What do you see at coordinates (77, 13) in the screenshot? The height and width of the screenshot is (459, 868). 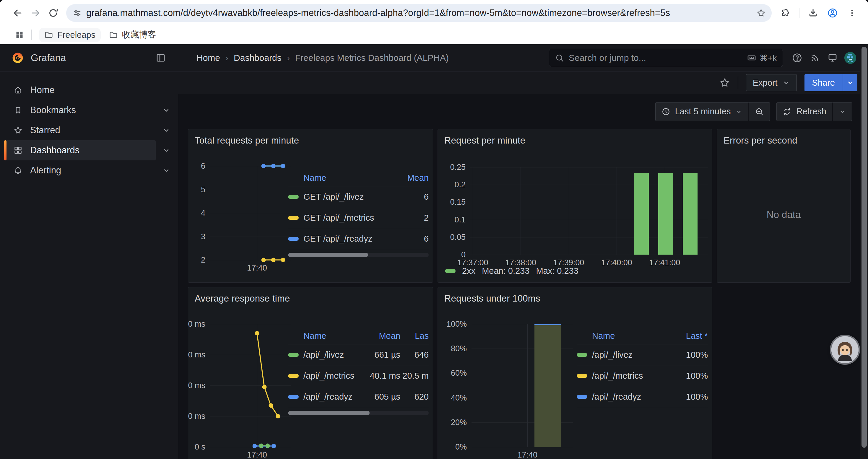 I see `site-settings-icon` at bounding box center [77, 13].